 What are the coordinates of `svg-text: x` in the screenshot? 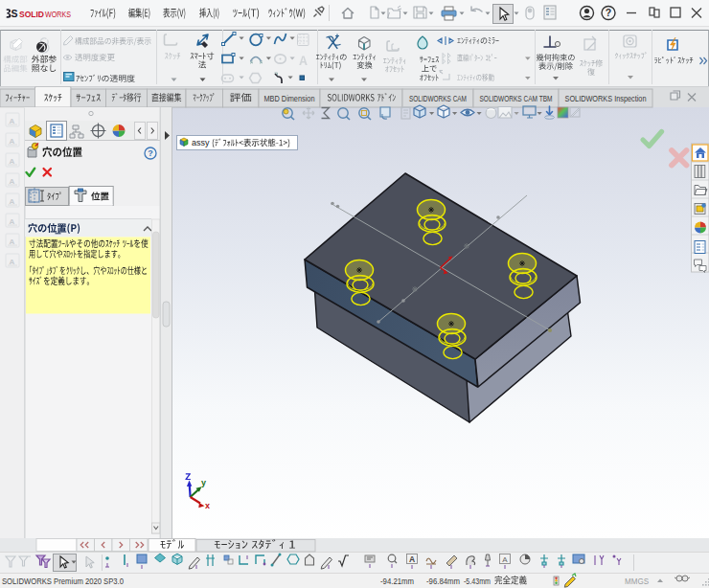 It's located at (207, 506).